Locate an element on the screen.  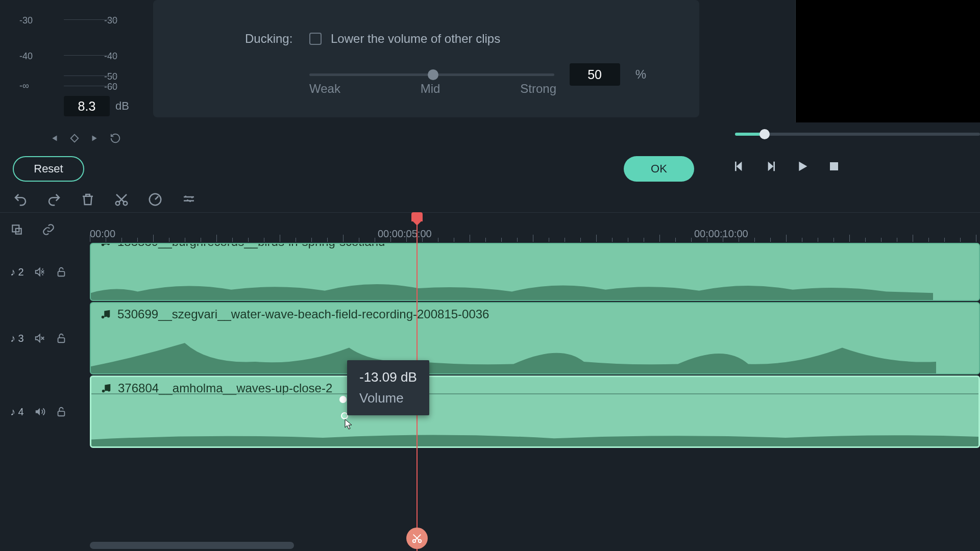
stop-button is located at coordinates (834, 166).